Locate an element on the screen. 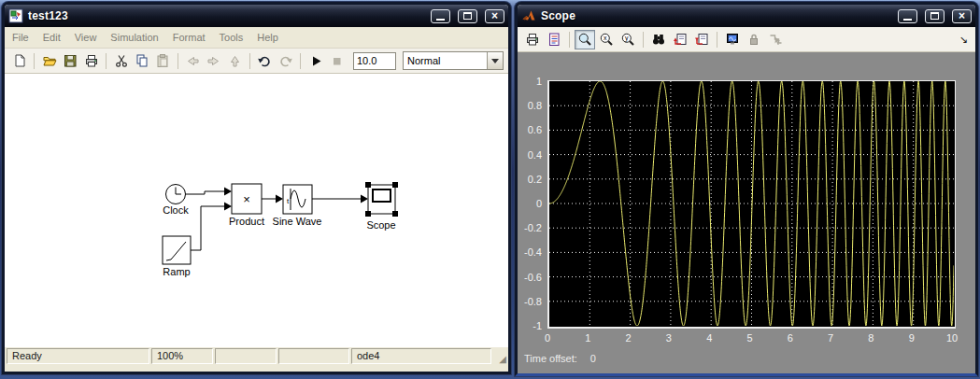 The height and width of the screenshot is (379, 980). scope-label: Scope is located at coordinates (381, 225).